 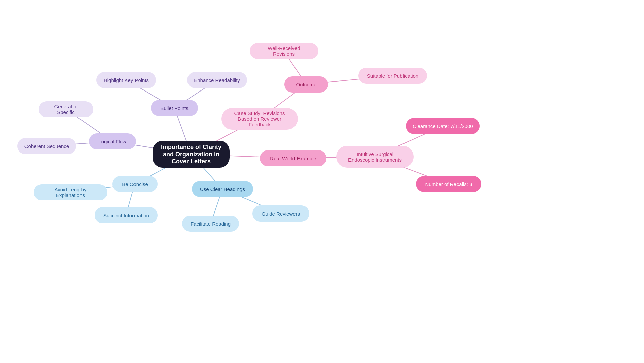 I want to click on enhance-readability-node: Enhance Readability, so click(x=217, y=80).